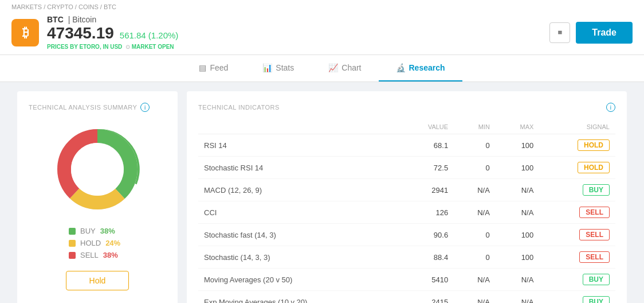  What do you see at coordinates (299, 297) in the screenshot?
I see `indicator-name: Exp Moving Averages (10 v 20)` at bounding box center [299, 297].